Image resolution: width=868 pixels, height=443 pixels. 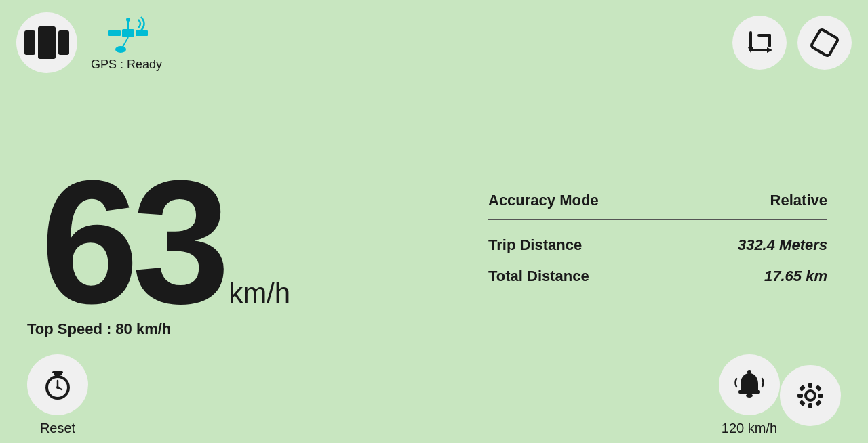 I want to click on top-speed-display: Top Speed : 80 km/h, so click(x=99, y=329).